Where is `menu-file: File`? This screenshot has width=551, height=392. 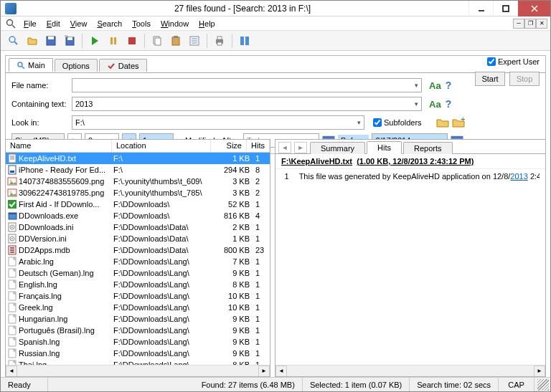 menu-file: File is located at coordinates (30, 24).